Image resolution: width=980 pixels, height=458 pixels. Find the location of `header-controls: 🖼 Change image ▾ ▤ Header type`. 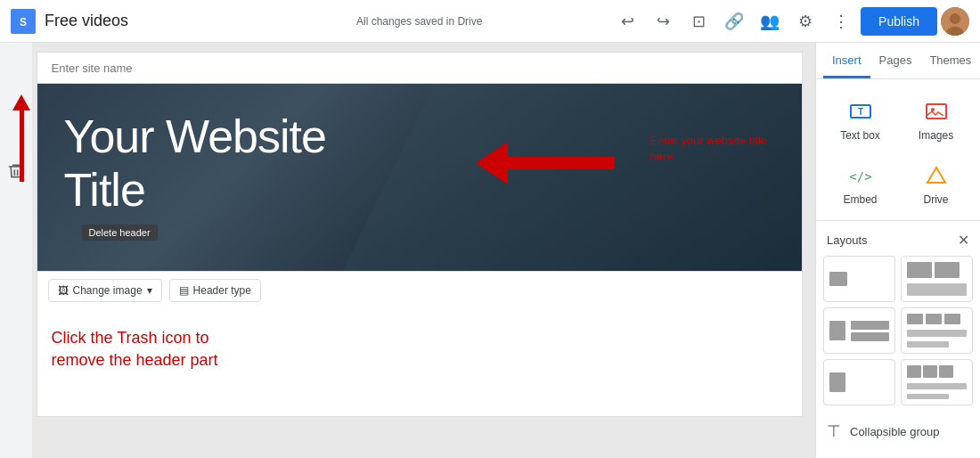

header-controls: 🖼 Change image ▾ ▤ Header type is located at coordinates (420, 290).